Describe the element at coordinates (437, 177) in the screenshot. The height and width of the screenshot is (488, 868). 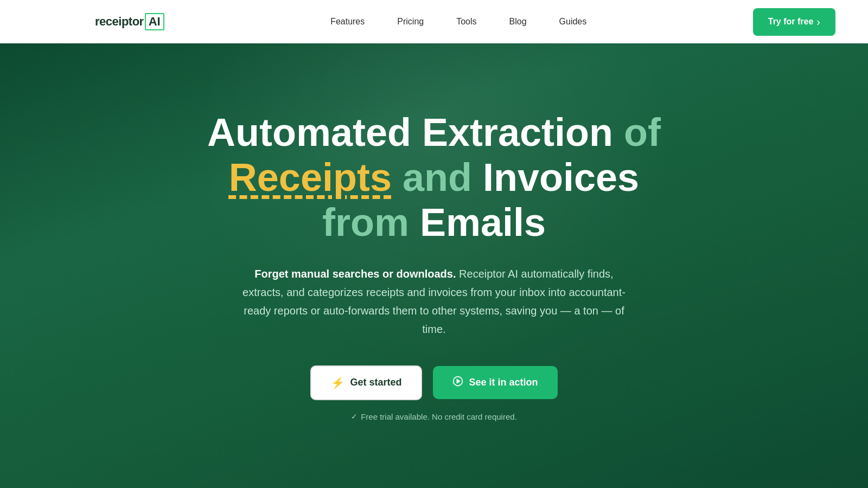
I see `title-and-word: and` at that location.